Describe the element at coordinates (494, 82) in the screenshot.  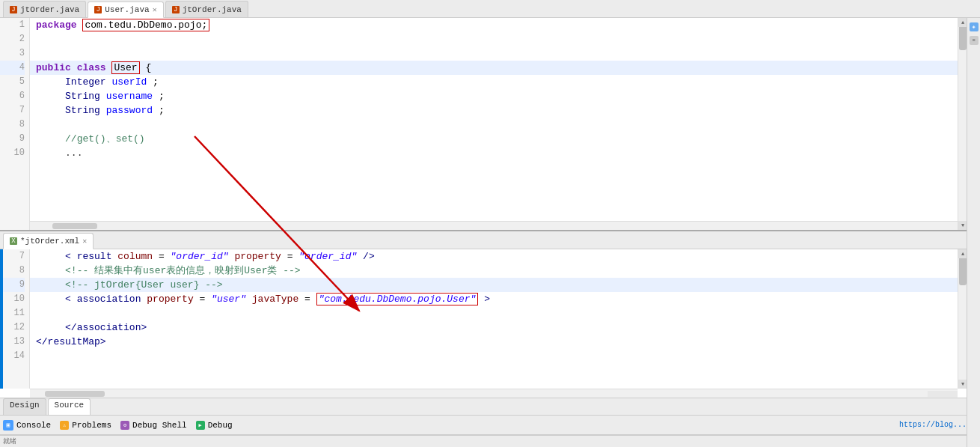
I see `java-code-line-5: Integer userId ;` at that location.